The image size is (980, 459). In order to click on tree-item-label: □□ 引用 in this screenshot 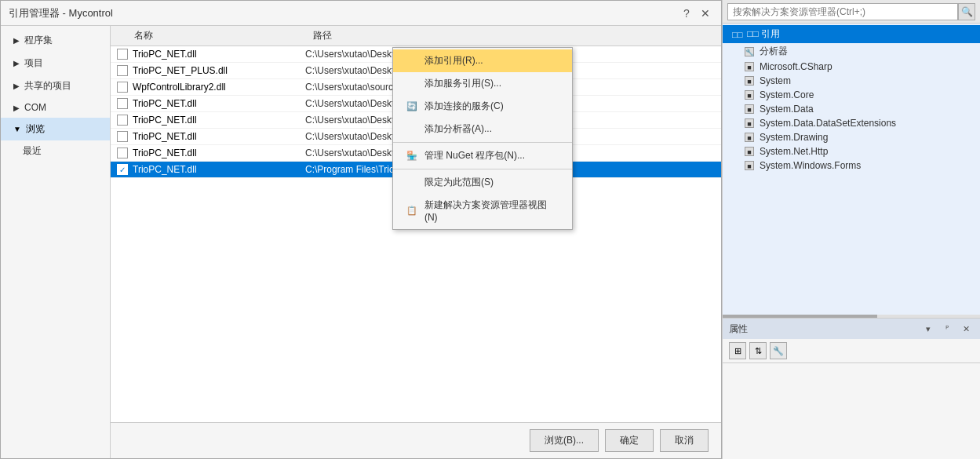, I will do `click(763, 35)`.